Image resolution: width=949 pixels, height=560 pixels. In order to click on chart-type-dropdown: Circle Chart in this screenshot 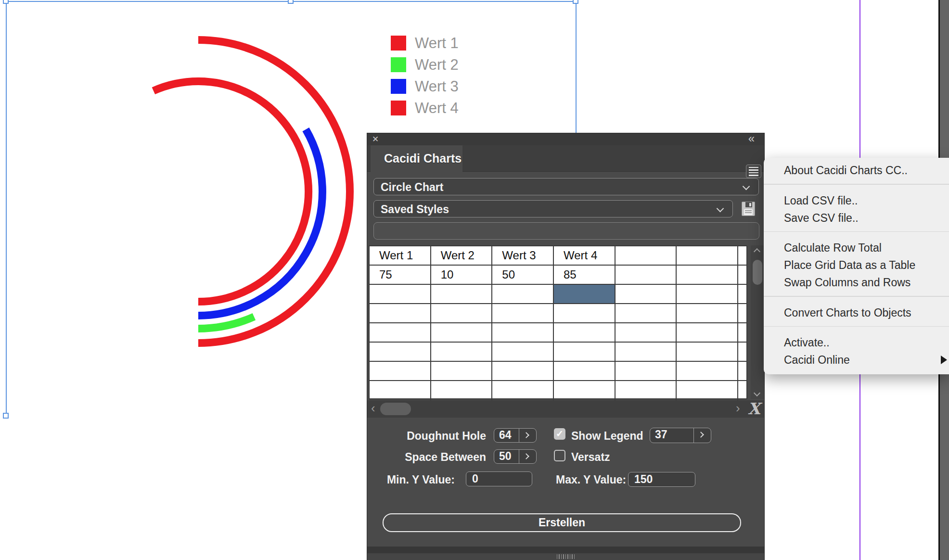, I will do `click(566, 187)`.